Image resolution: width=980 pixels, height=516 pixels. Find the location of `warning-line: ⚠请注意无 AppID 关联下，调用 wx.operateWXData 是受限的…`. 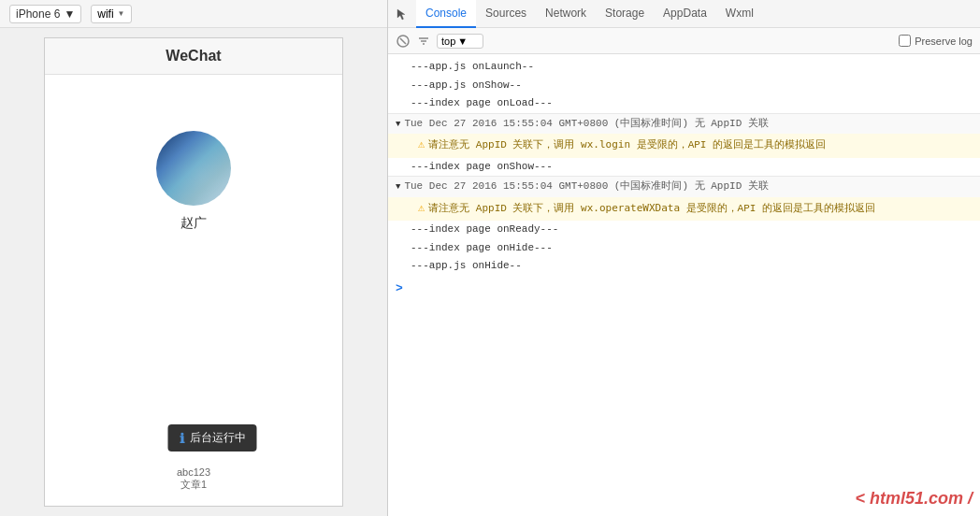

warning-line: ⚠请注意无 AppID 关联下，调用 wx.operateWXData 是受限的… is located at coordinates (685, 209).